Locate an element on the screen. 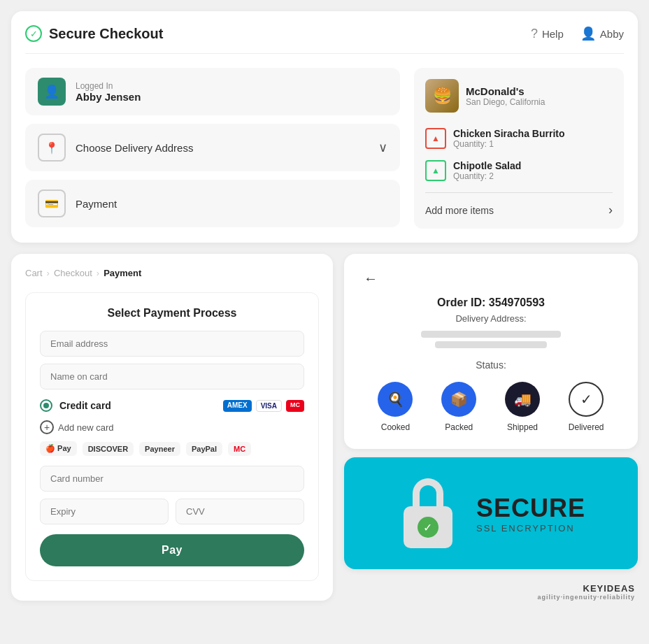 Image resolution: width=649 pixels, height=644 pixels. card-number-input is located at coordinates (172, 478).